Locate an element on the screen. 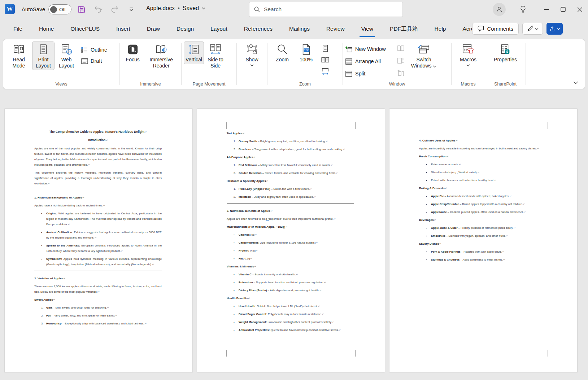 The height and width of the screenshot is (380, 588). zoom-100-icon: 100 is located at coordinates (306, 49).